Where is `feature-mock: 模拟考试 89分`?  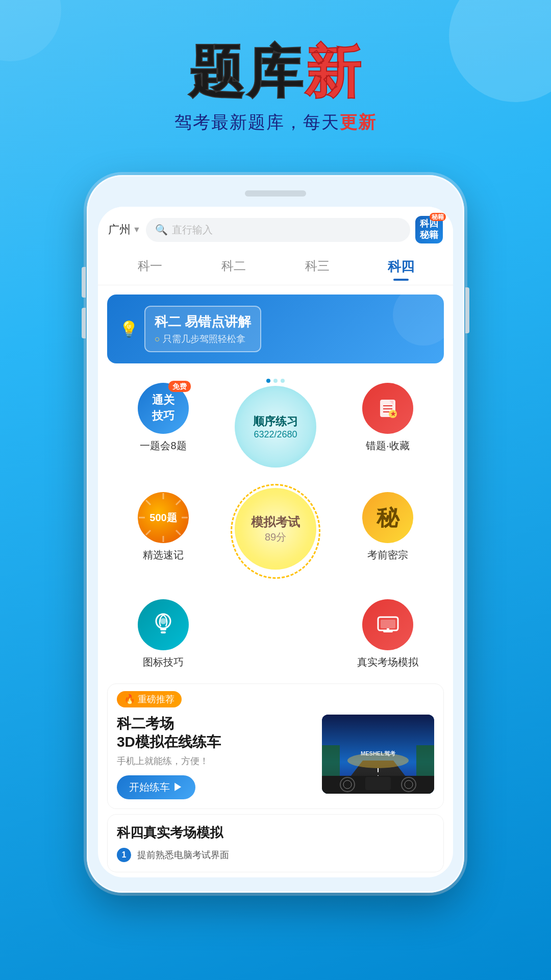
feature-mock: 模拟考试 89分 is located at coordinates (276, 534).